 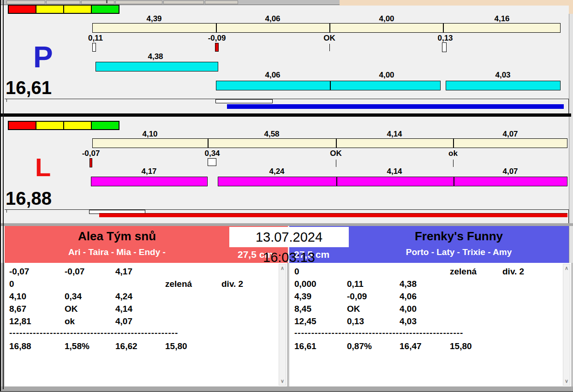 I want to click on table-total: 16,88, so click(x=20, y=346).